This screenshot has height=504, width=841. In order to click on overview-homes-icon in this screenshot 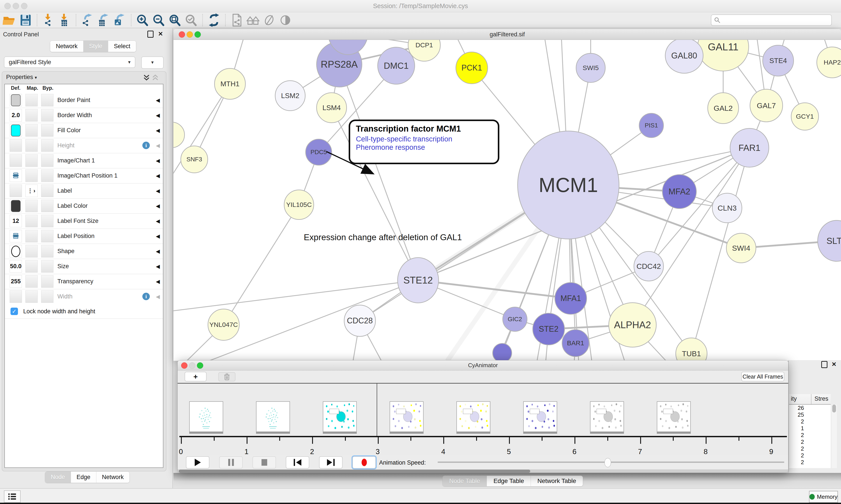, I will do `click(253, 20)`.